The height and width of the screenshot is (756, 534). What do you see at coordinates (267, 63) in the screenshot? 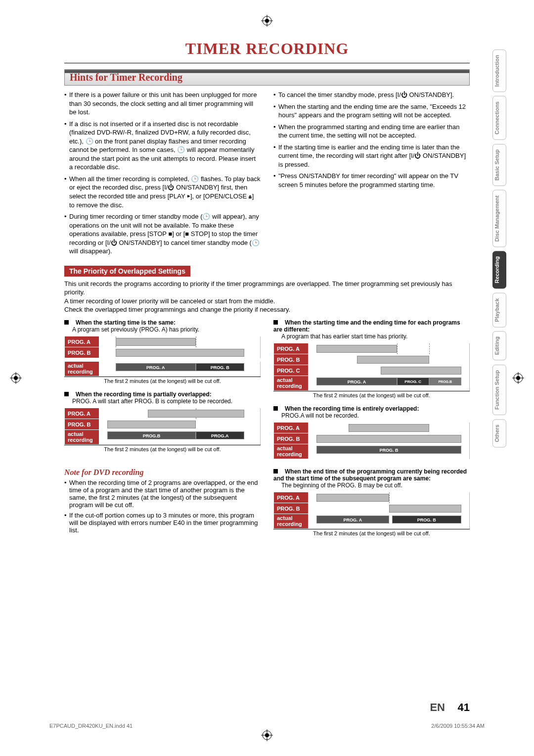
I see `title-underline` at bounding box center [267, 63].